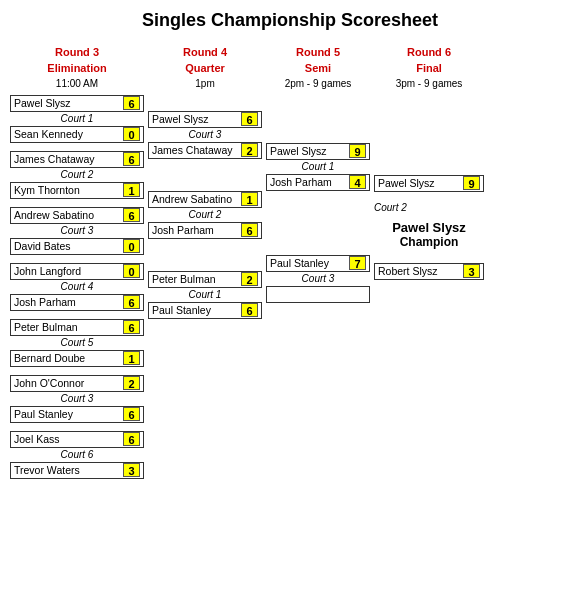  Describe the element at coordinates (207, 264) in the screenshot. I see `round4-col: Round 4 Quarter 1pm Pawel Slysz 6 Court …` at that location.